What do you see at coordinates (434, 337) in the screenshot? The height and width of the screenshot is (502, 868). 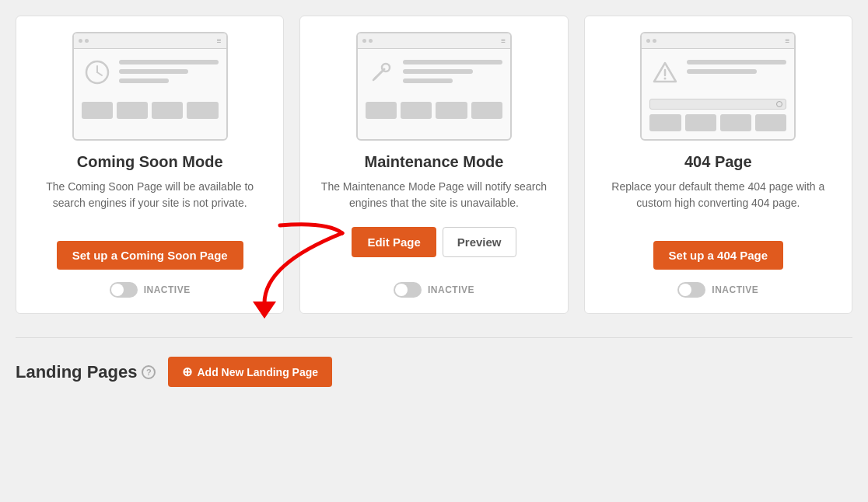 I see `section-divider` at bounding box center [434, 337].